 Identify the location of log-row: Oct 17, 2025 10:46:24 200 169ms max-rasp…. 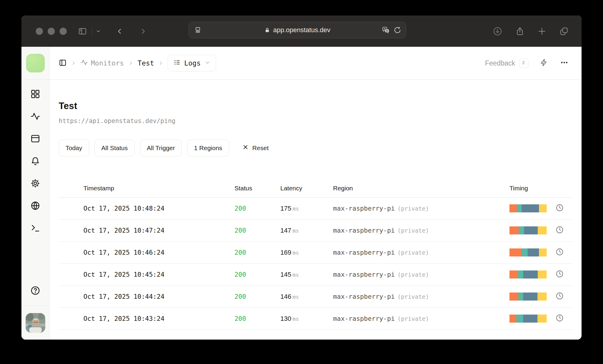
(316, 253).